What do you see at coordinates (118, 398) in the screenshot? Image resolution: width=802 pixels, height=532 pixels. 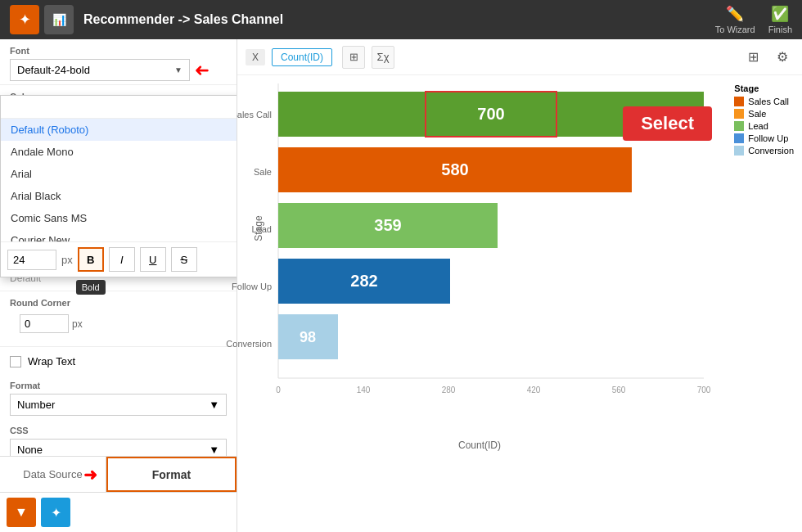 I see `format-section: Format Number ▼` at bounding box center [118, 398].